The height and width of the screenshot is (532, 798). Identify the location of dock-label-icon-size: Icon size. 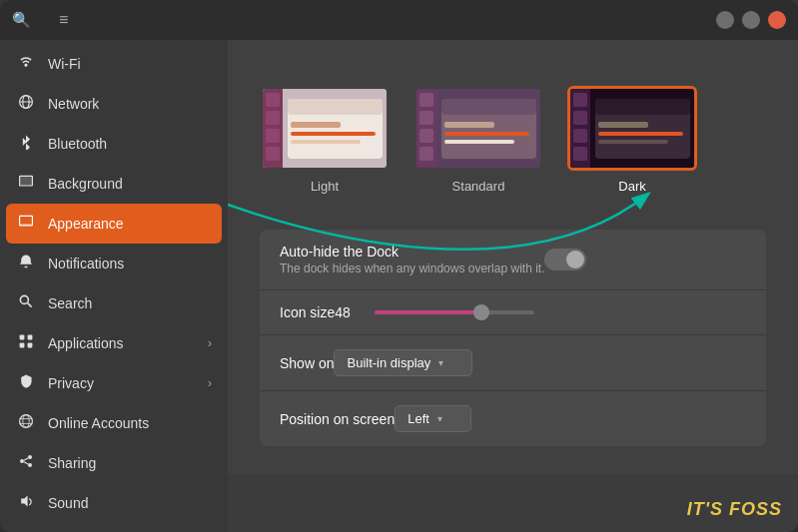
(308, 312).